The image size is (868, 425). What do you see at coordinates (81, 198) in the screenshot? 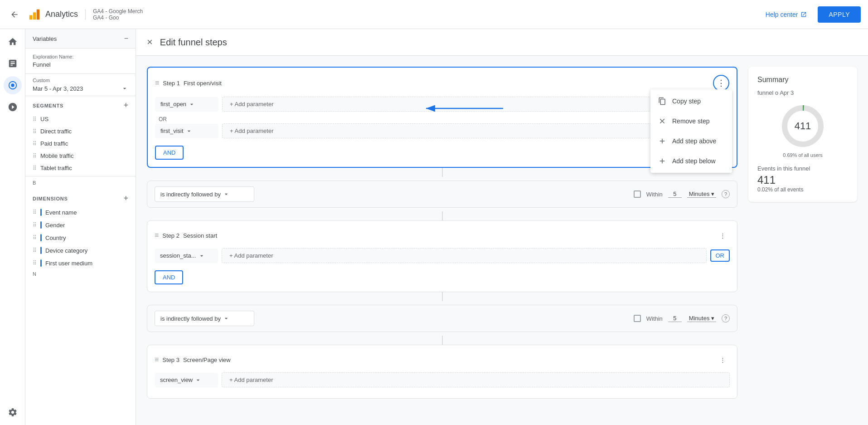
I see `dimensions-header: DIMENSIONS +` at bounding box center [81, 198].